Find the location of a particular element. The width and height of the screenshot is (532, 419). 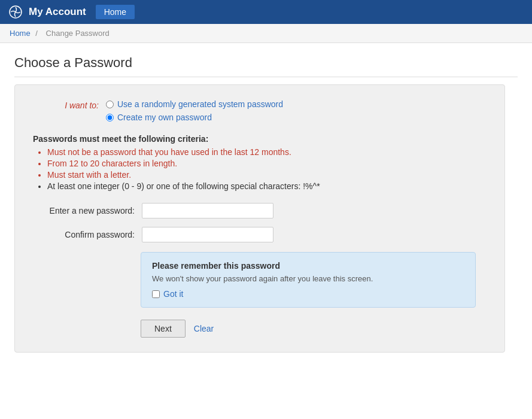

breadcrumb: Home / Change Password is located at coordinates (266, 34).